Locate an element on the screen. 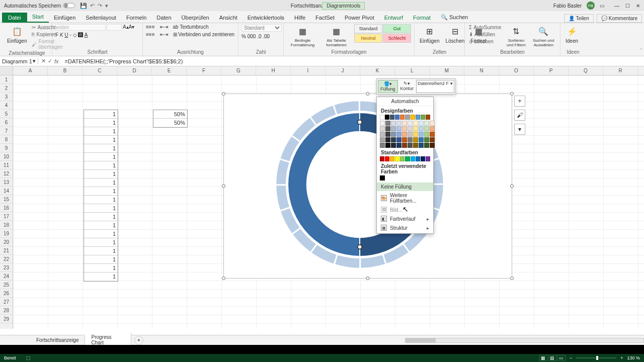 The image size is (644, 362). close-icon: ✕ is located at coordinates (638, 6).